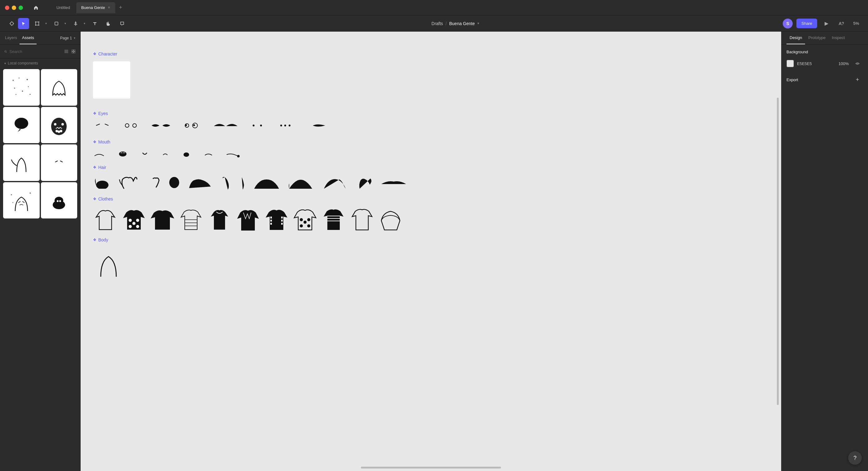  I want to click on tab-prototype: Prototype, so click(817, 38).